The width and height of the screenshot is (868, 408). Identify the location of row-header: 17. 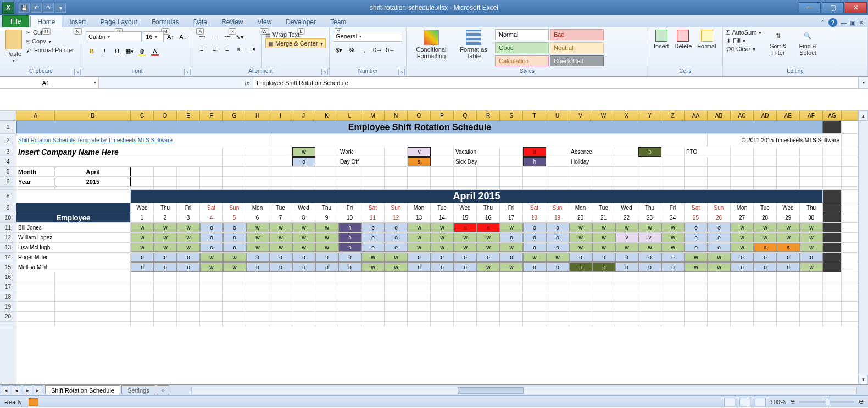
(8, 287).